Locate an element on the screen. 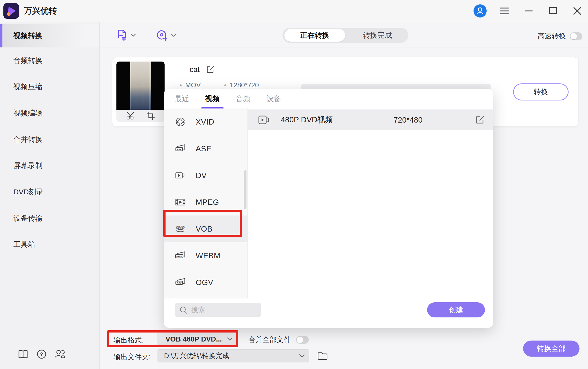 The image size is (588, 369). format-item-ogv: OGV OGV is located at coordinates (206, 282).